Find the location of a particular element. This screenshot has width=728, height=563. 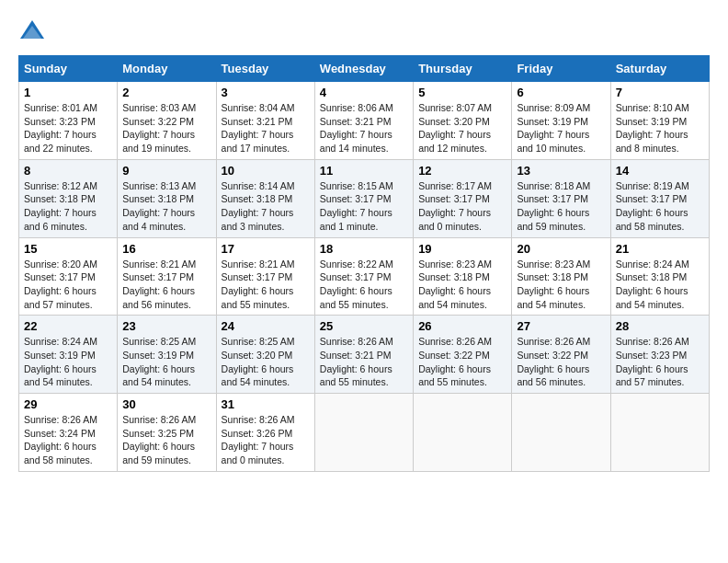

daylight: Daylight: 7 hours and 10 minutes. is located at coordinates (561, 142).